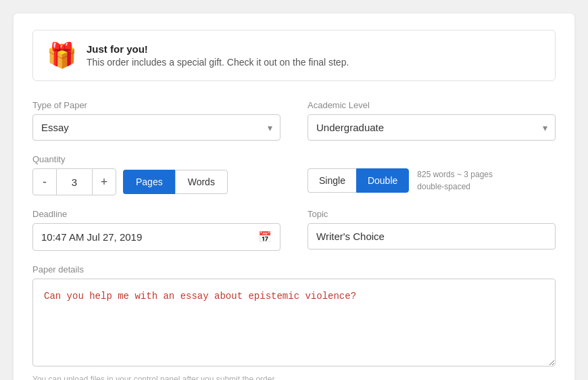 This screenshot has width=588, height=380. What do you see at coordinates (74, 182) in the screenshot?
I see `quantity-value: 3` at bounding box center [74, 182].